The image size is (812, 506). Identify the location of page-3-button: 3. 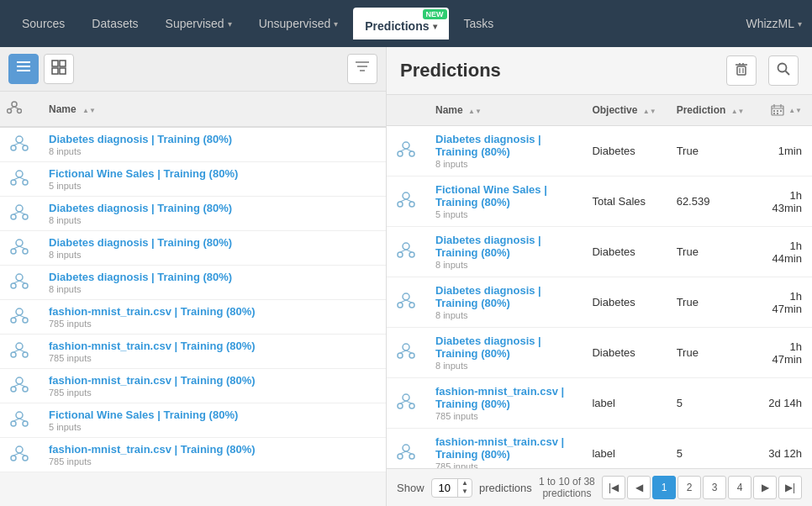
(714, 488).